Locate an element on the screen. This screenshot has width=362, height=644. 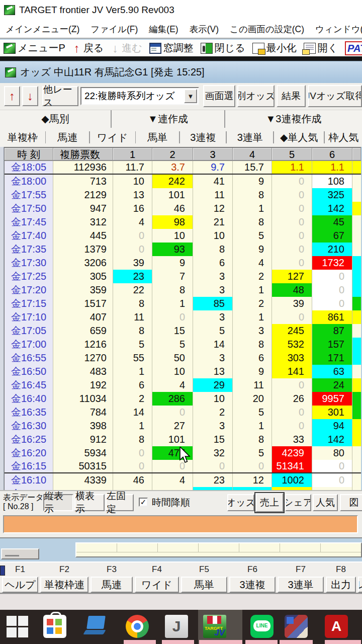
fkey-button-1: ヘルプ is located at coordinates (20, 585).